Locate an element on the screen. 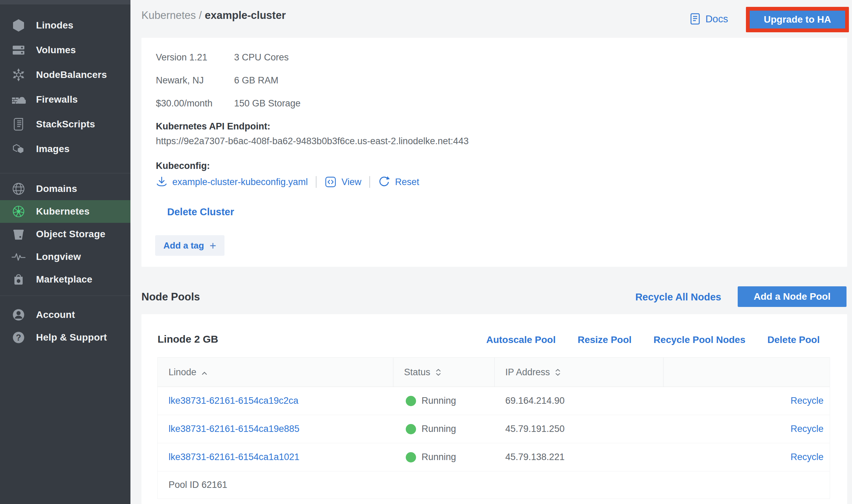  reset-icon is located at coordinates (384, 182).